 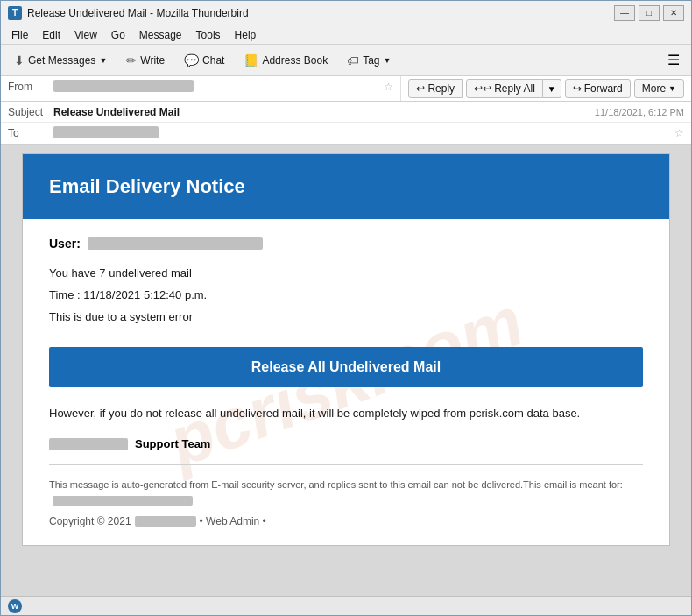 What do you see at coordinates (435, 89) in the screenshot?
I see `reply-button: ↩ Reply` at bounding box center [435, 89].